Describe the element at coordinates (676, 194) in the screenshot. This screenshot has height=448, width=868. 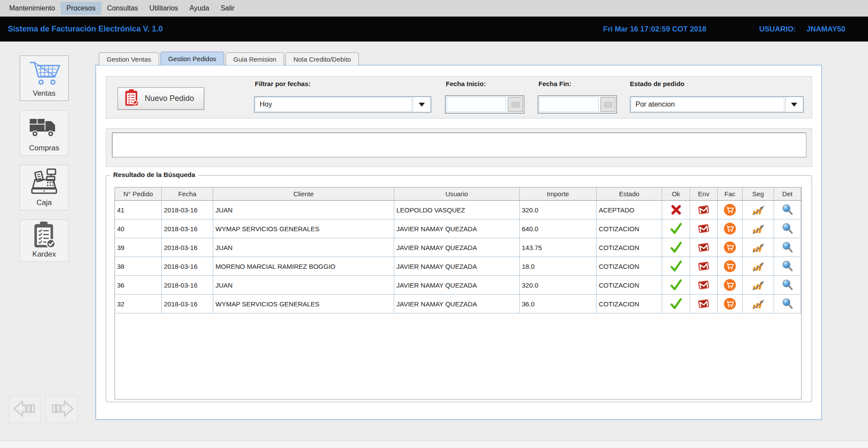
I see `column-header-ok: Ok` at that location.